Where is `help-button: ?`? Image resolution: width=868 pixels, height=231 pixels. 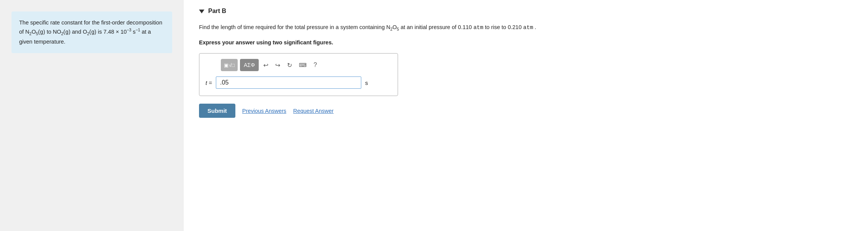 help-button: ? is located at coordinates (315, 65).